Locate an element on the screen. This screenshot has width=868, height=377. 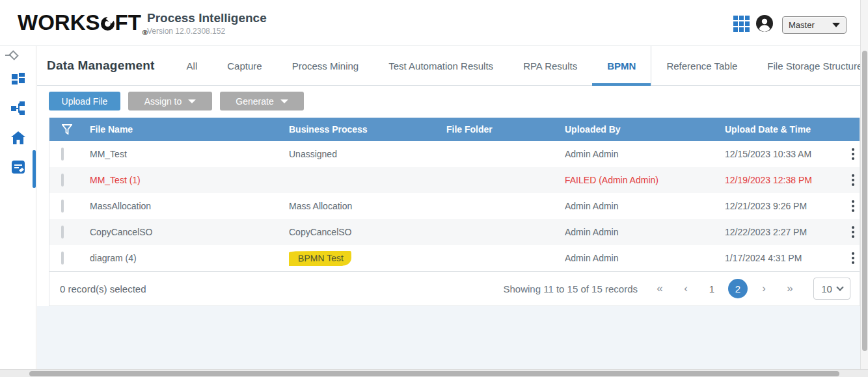
tenant-dropdown: Master is located at coordinates (815, 25).